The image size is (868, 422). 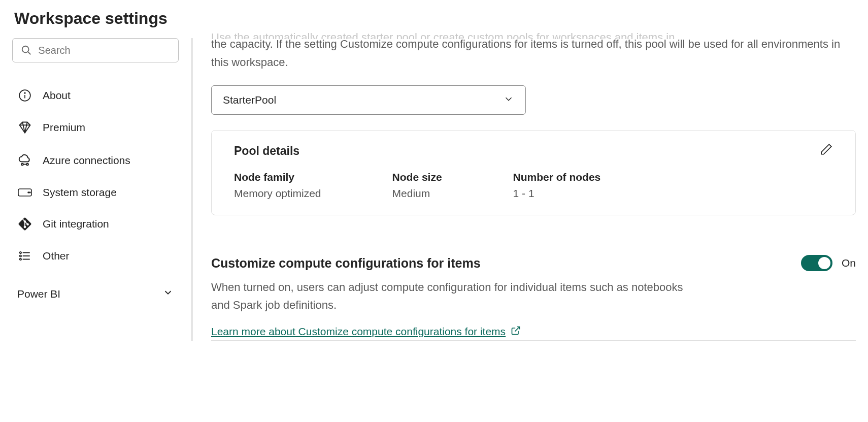 I want to click on sidebar-item-label: Git integration, so click(x=76, y=224).